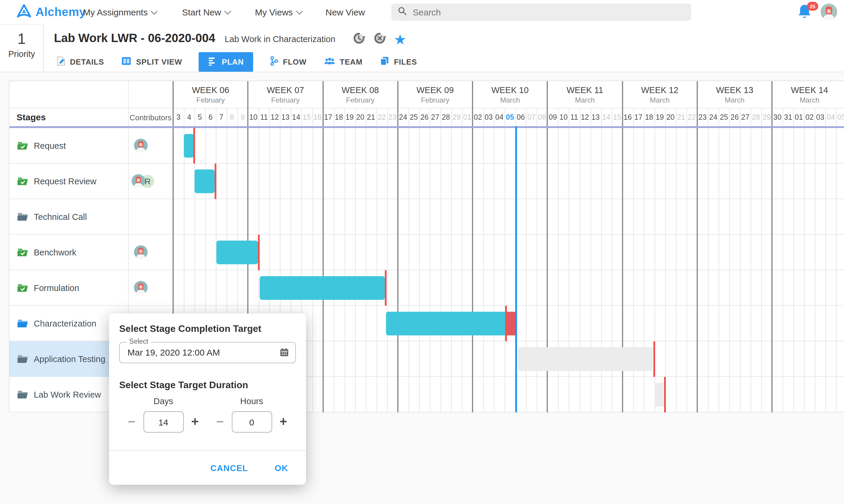 This screenshot has width=844, height=504. What do you see at coordinates (288, 62) in the screenshot?
I see `tab-flow: FLOW` at bounding box center [288, 62].